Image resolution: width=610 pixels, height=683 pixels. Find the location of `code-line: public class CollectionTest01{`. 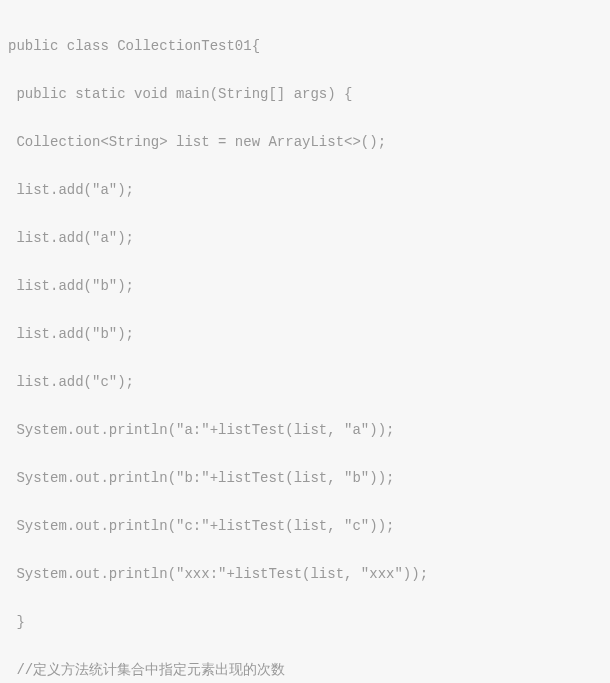

code-line: public class CollectionTest01{ is located at coordinates (305, 46).